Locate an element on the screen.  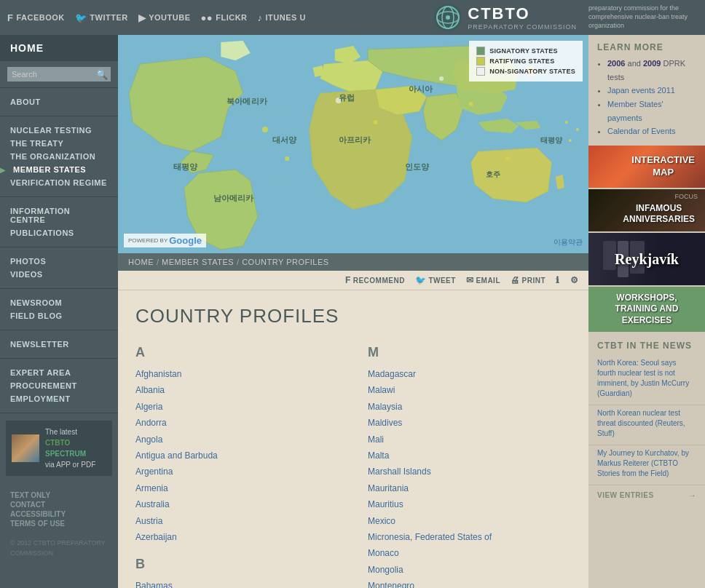
tweet-label: TWEET is located at coordinates (442, 281).